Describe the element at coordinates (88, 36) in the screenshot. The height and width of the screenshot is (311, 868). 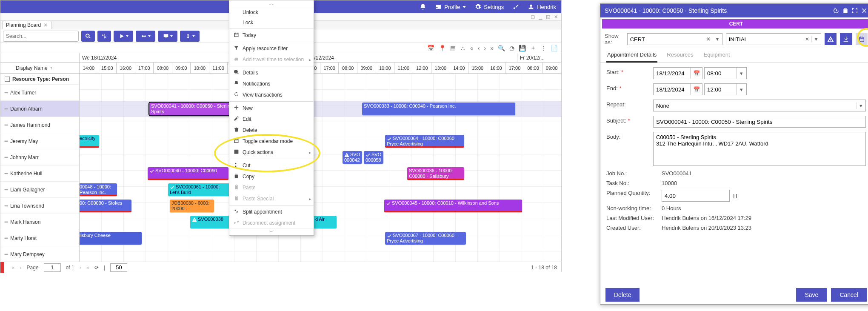
I see `search-button` at that location.